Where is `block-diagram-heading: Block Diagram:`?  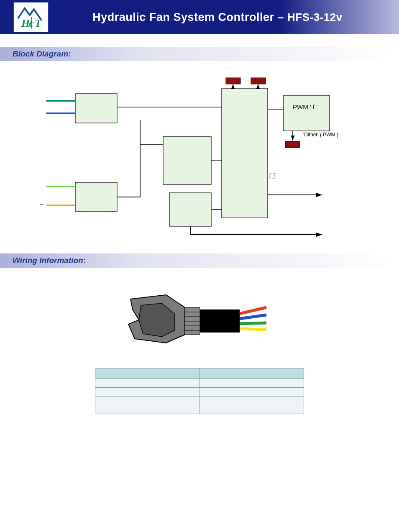
block-diagram-heading: Block Diagram: is located at coordinates (42, 54).